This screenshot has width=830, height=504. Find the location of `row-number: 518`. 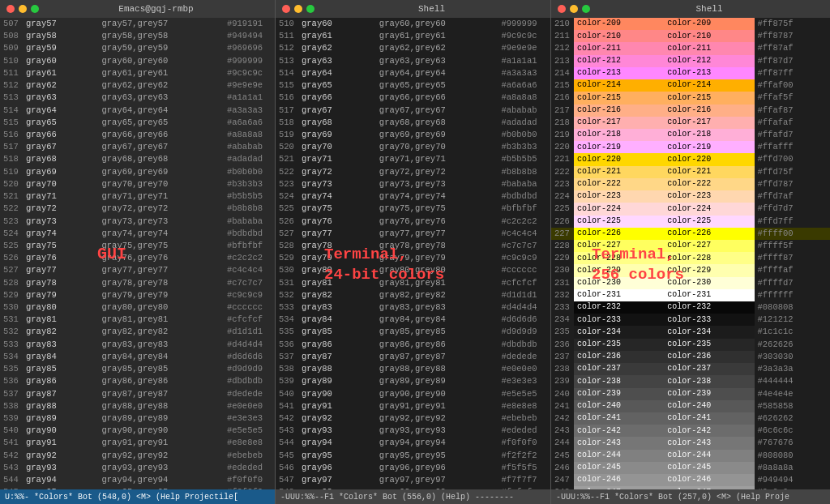

row-number: 518 is located at coordinates (287, 123).